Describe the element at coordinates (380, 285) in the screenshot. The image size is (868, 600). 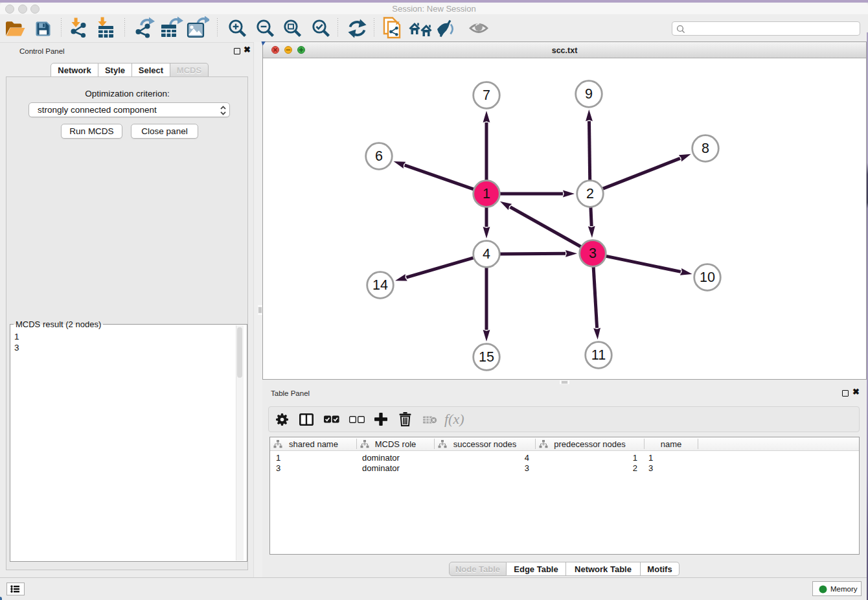
I see `svg-text: 14` at that location.